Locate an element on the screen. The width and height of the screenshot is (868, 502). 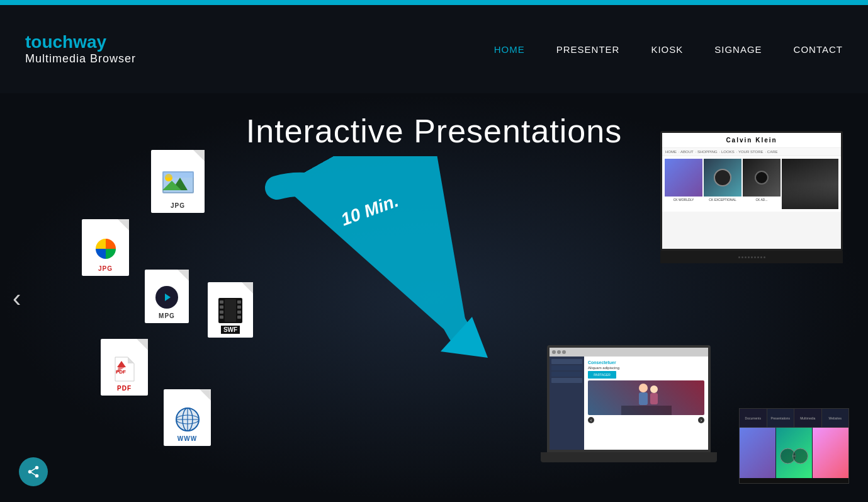
prev-arrow: ‹ is located at coordinates (16, 297).